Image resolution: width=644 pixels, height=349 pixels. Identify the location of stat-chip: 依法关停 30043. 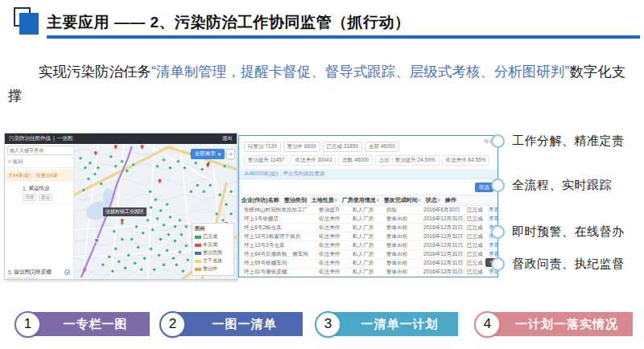
(313, 161).